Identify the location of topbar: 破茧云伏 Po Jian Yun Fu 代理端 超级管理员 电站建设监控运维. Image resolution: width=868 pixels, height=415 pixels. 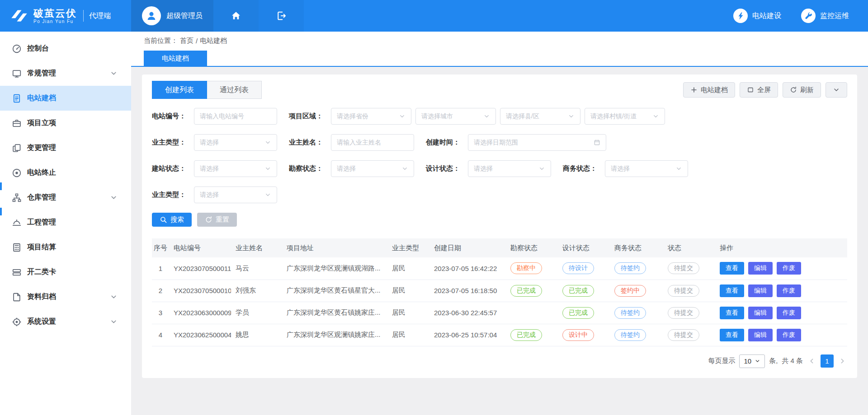
(434, 16).